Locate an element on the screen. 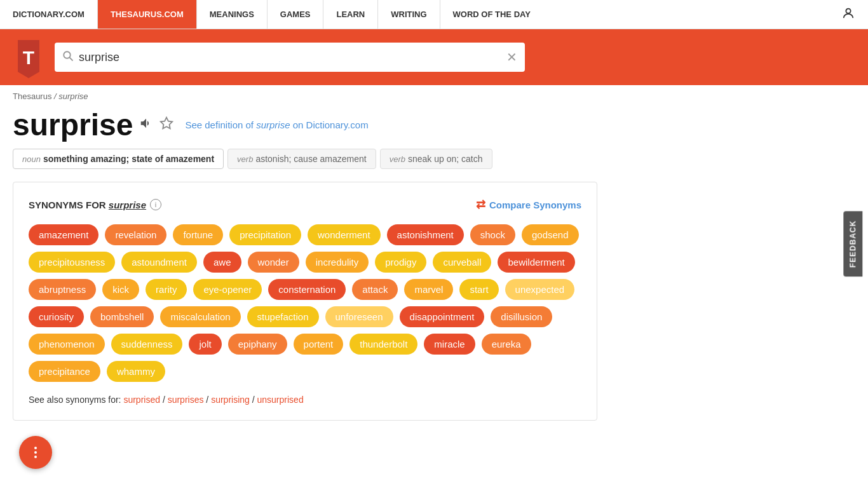  synonym-pill: attack is located at coordinates (375, 290).